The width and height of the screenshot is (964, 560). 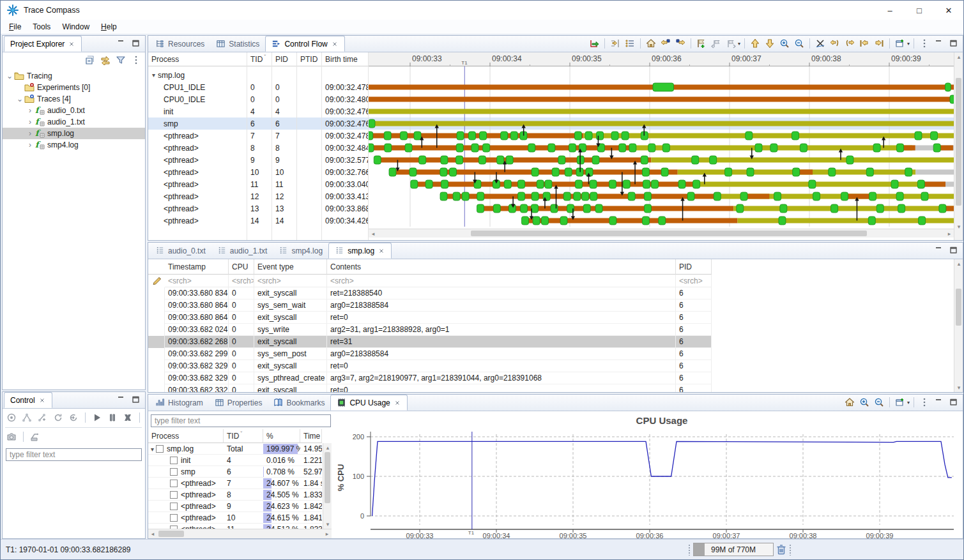 I want to click on tree-item-tracing: ⌄Tracing, so click(x=74, y=76).